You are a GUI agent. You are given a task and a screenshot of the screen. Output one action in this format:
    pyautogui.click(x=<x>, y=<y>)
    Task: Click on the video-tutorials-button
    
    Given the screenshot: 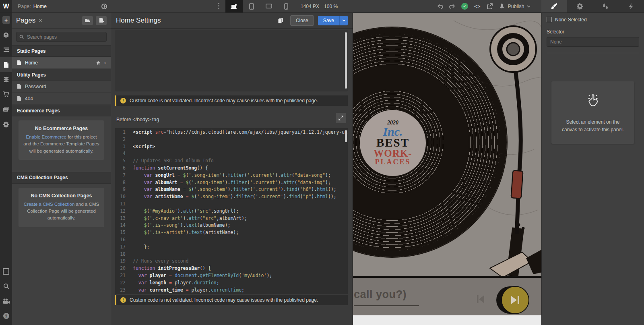 What is the action you would take?
    pyautogui.click(x=6, y=301)
    